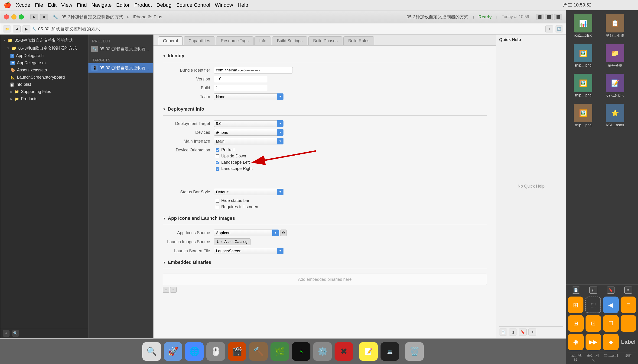 The width and height of the screenshot is (638, 364). I want to click on dt-icon-1: ⊞, so click(576, 305).